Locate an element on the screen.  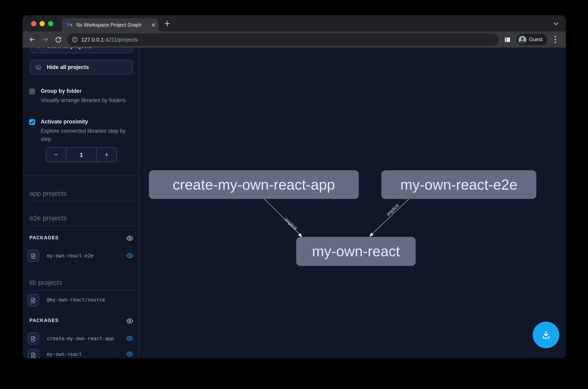
packages-heading-e2e: PACKAGES is located at coordinates (44, 238).